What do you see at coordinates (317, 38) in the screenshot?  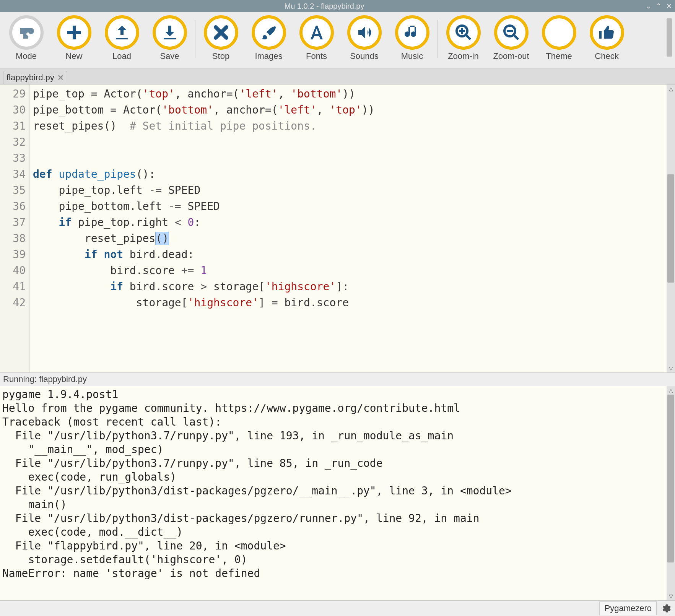 I see `fonts-button: Fonts` at bounding box center [317, 38].